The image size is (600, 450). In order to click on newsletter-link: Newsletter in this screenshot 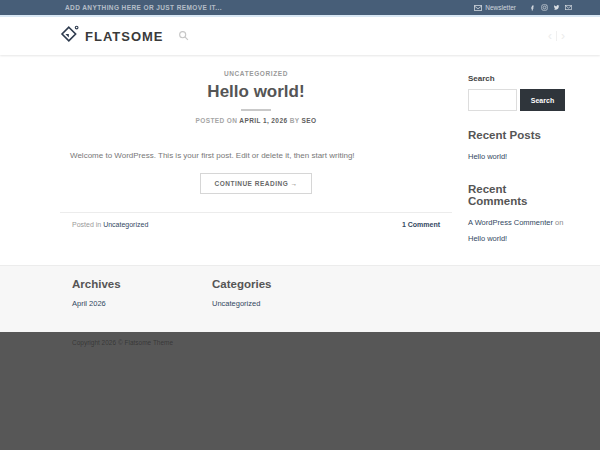, I will do `click(495, 8)`.